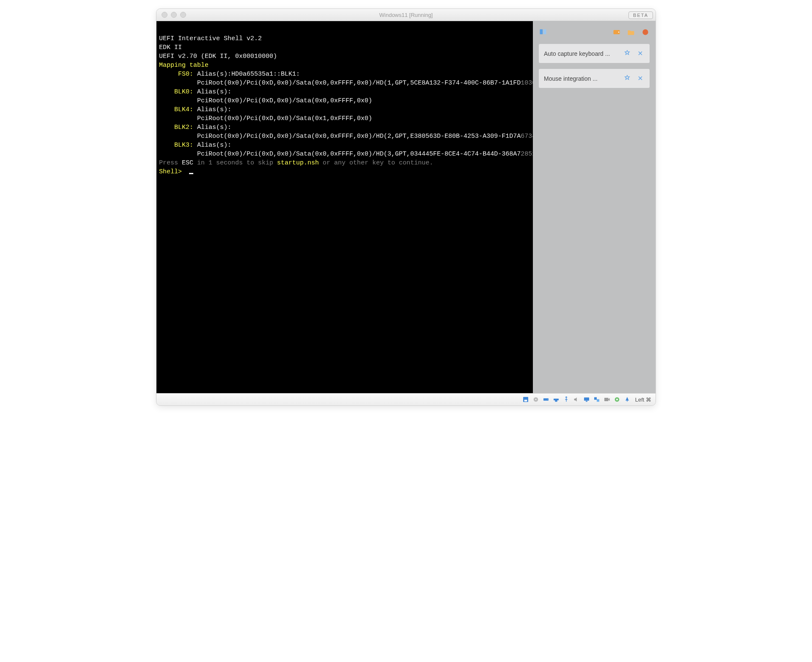  I want to click on term-line: BLK3: Alias(s):, so click(195, 145).